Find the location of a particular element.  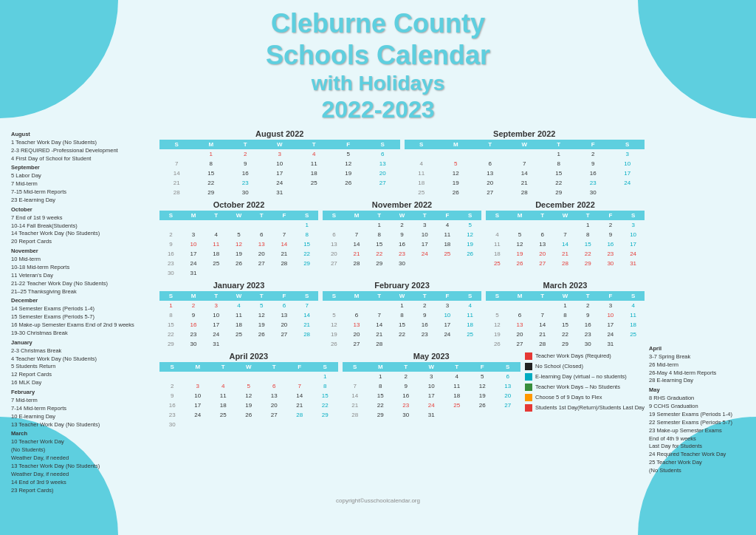

note-item: 16 MLK Day is located at coordinates (83, 383).